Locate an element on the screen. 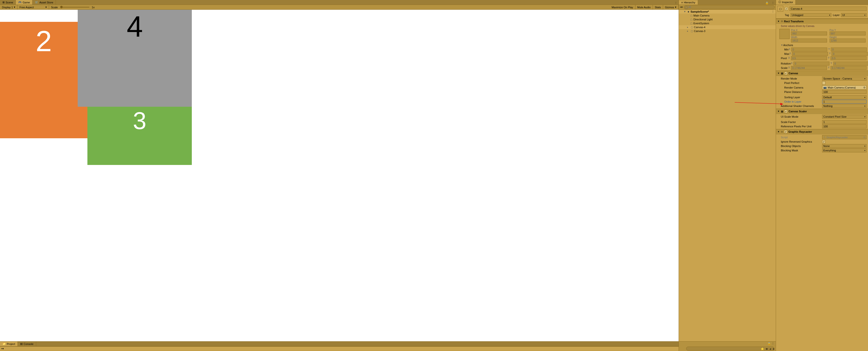  maximize-toggle: Maximize On Play is located at coordinates (623, 7).